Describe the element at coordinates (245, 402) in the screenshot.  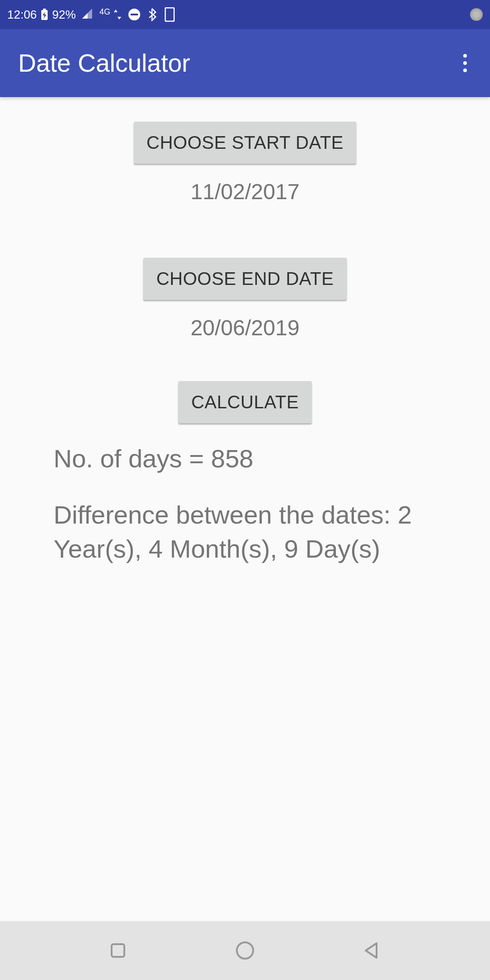
I see `calculate-button: CALCULATE` at that location.